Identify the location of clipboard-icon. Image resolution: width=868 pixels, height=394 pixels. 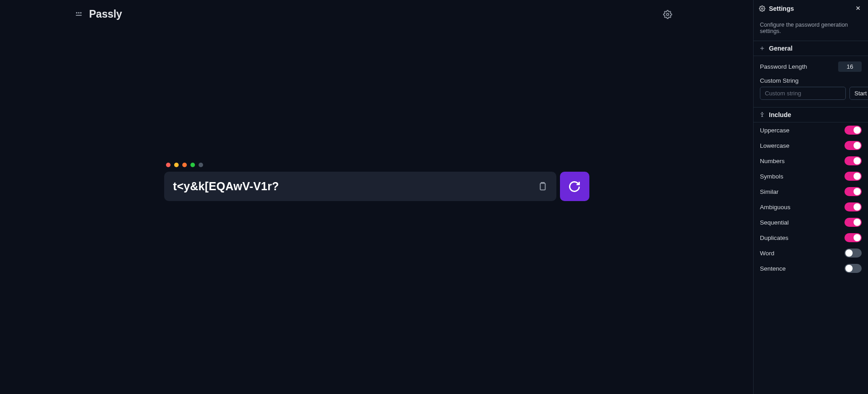
(542, 187).